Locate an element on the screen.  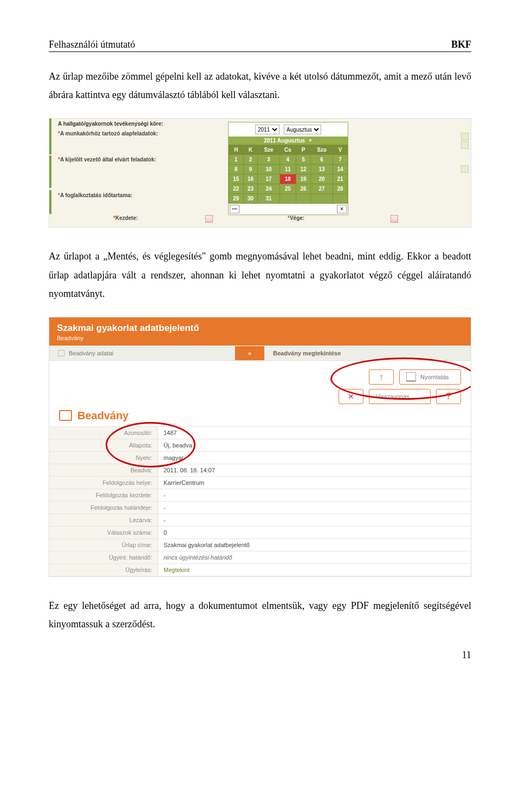
close-button: × is located at coordinates (342, 209).